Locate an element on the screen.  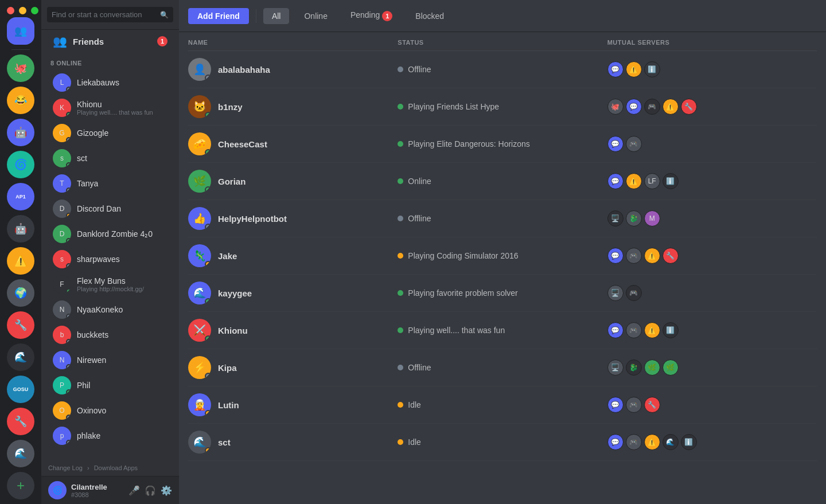
dm-info: Nirewen is located at coordinates (92, 360).